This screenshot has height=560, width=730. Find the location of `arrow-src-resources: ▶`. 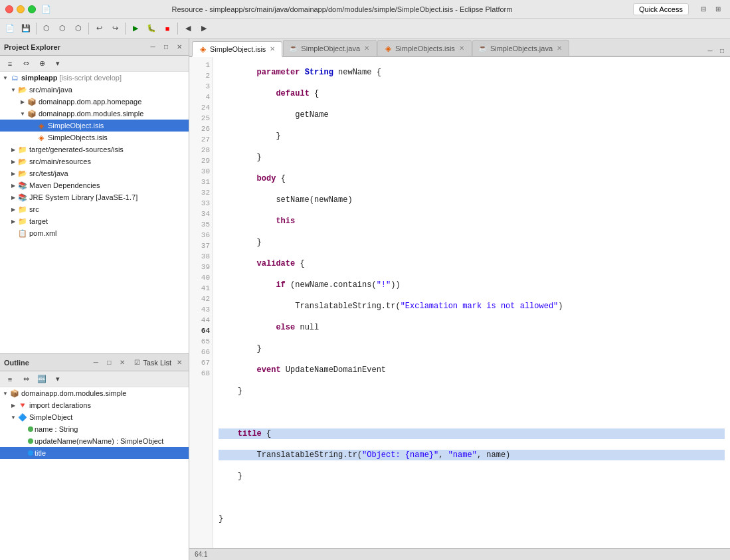

arrow-src-resources: ▶ is located at coordinates (13, 161).